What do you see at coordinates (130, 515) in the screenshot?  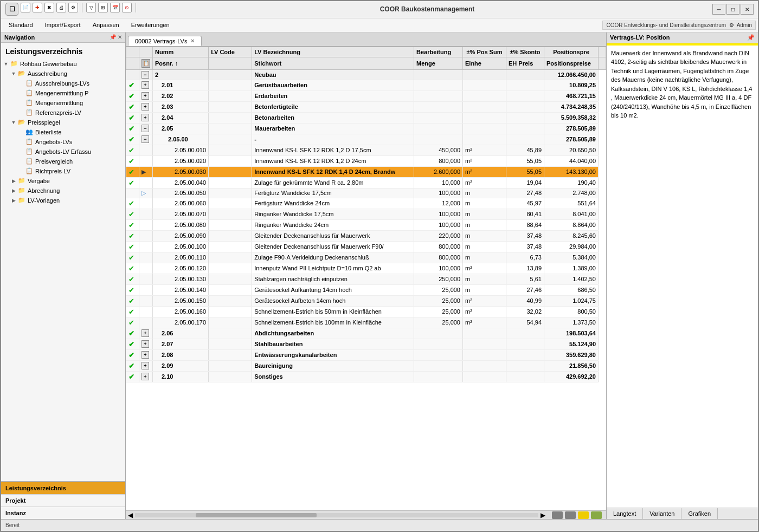 I see `scroll-left-btn: ◀` at bounding box center [130, 515].